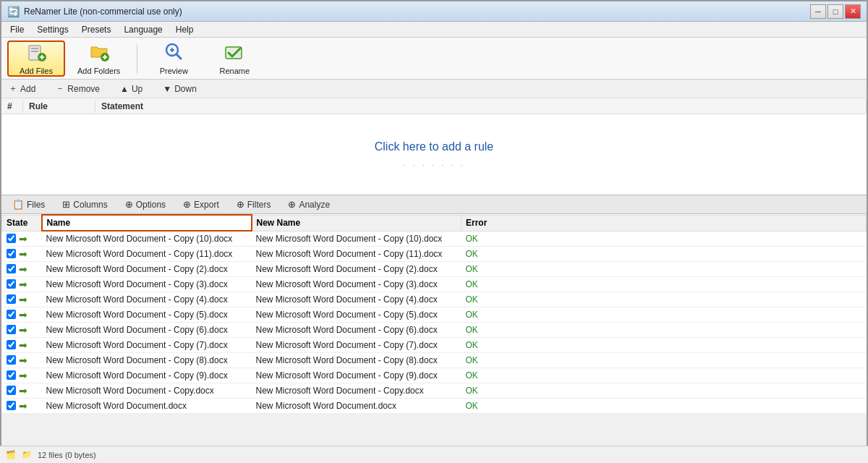  Describe the element at coordinates (481, 106) in the screenshot. I see `col-statement: Statement` at that location.